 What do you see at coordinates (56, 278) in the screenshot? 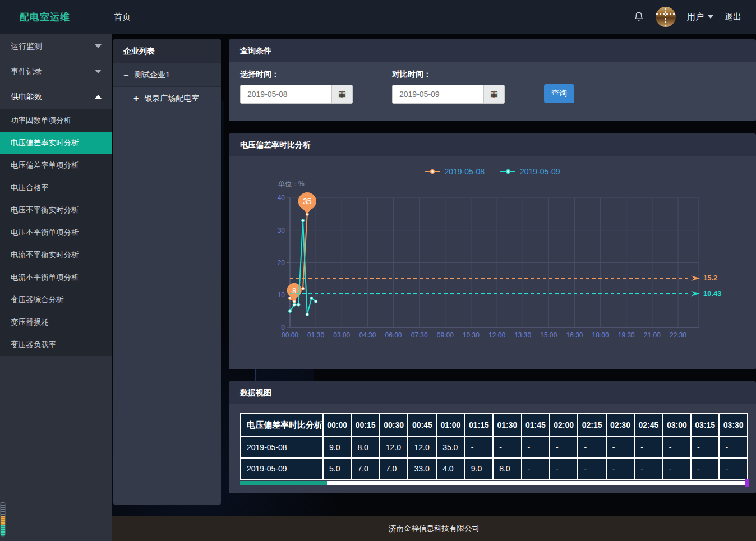
I see `sidebar-submenu-item: 电流不平衡单项分析` at bounding box center [56, 278].